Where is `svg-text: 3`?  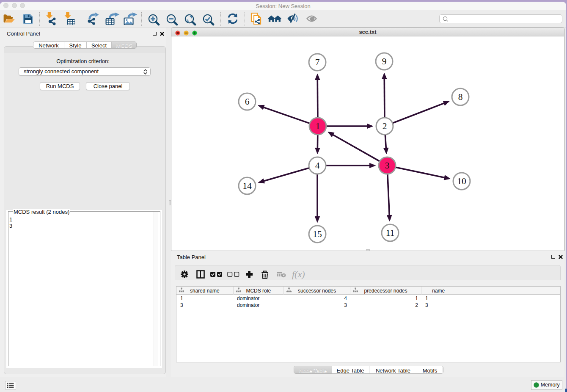
svg-text: 3 is located at coordinates (388, 166).